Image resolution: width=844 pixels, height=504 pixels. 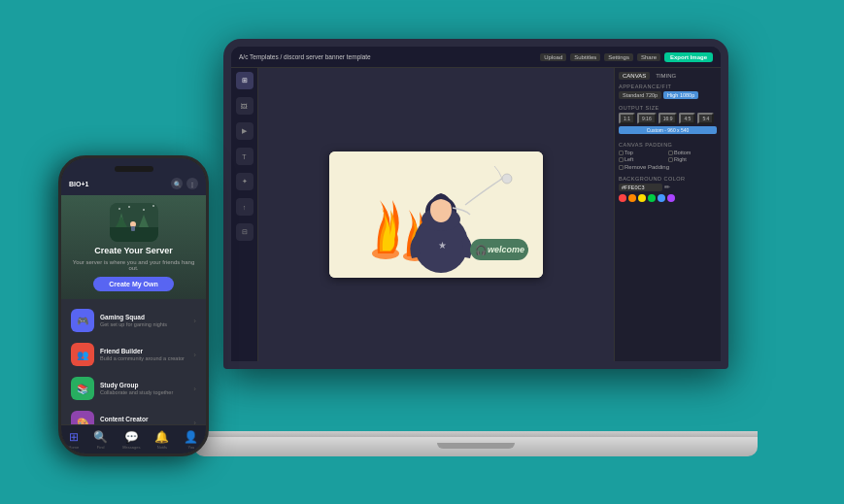 What do you see at coordinates (668, 108) in the screenshot?
I see `output-size-label: OUTPUT SIZE` at bounding box center [668, 108].